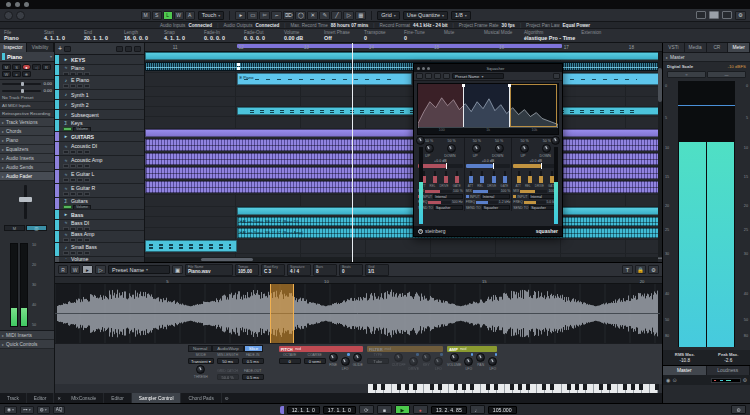  I want to click on event-e-piano: E Piano, so click(325, 79).